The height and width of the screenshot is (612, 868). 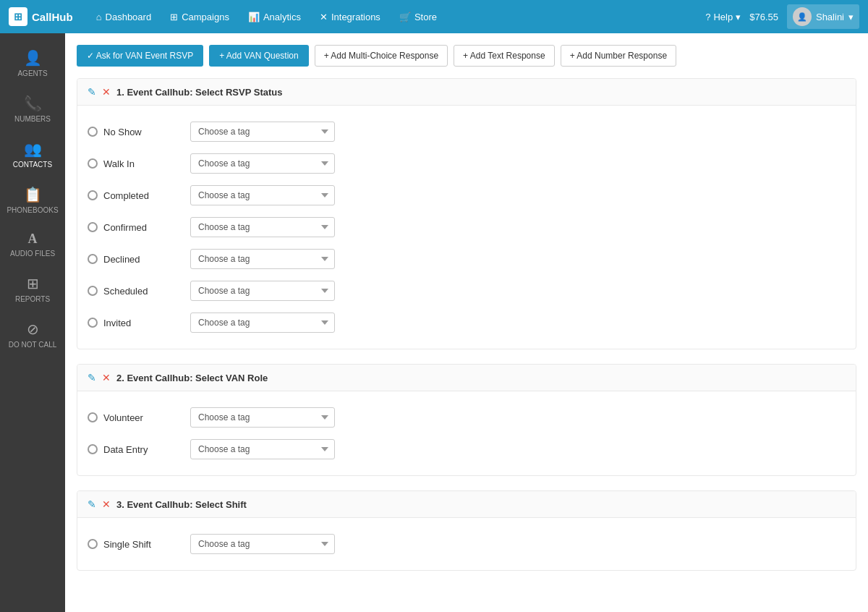 What do you see at coordinates (263, 417) in the screenshot?
I see `tag-select-volunteer: Choose a tag` at bounding box center [263, 417].